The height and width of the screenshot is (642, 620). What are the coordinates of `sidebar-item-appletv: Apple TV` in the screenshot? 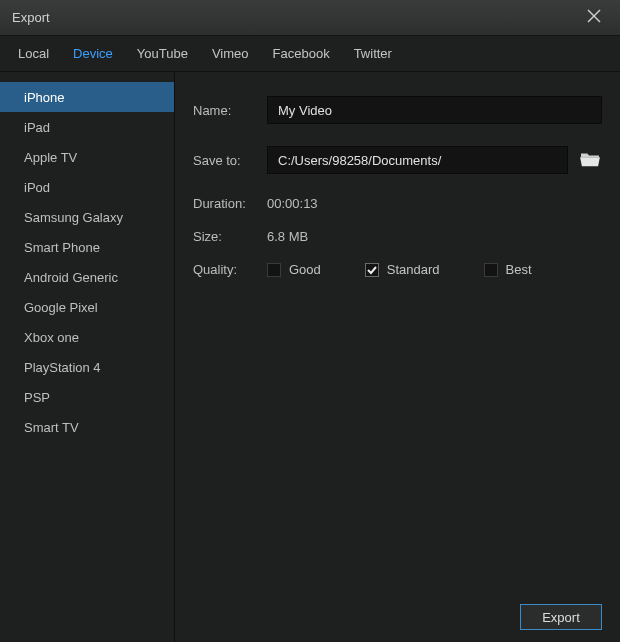 It's located at (87, 157).